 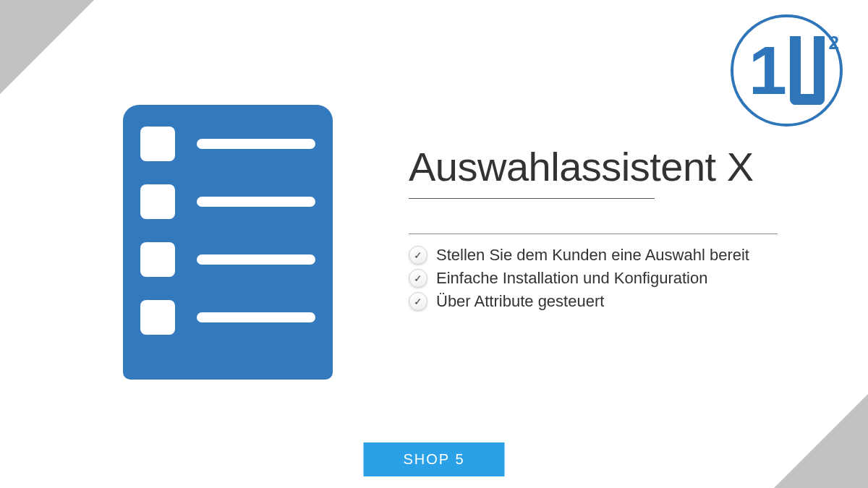 What do you see at coordinates (228, 242) in the screenshot?
I see `checklist-body` at bounding box center [228, 242].